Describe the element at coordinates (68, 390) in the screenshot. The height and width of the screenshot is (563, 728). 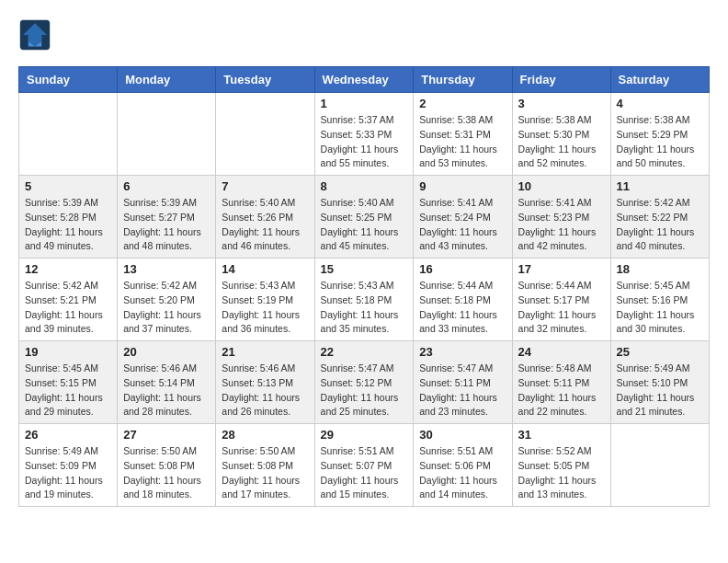
I see `day-info: Sunrise: 5:45 AM Sunset: 5:15 PM Dayligh…` at that location.